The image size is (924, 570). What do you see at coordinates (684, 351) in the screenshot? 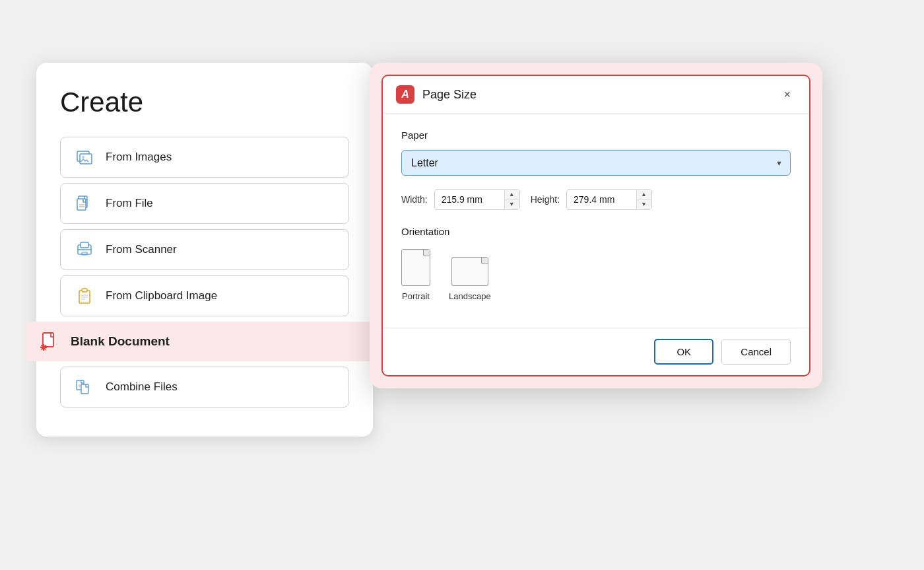
I see `ok-button: OK` at bounding box center [684, 351].